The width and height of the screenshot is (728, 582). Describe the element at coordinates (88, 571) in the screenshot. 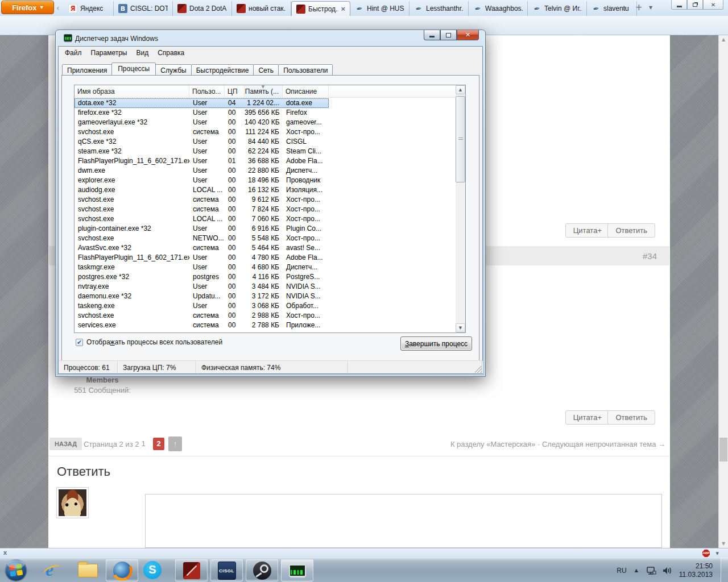

I see `taskbar-explorer-icon` at that location.